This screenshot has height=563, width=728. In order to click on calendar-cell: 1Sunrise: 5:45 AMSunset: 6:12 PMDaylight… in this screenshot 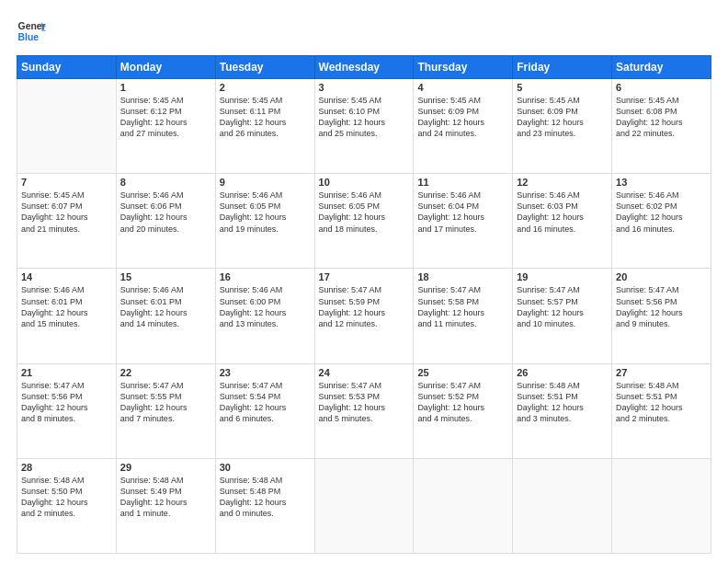, I will do `click(165, 127)`.